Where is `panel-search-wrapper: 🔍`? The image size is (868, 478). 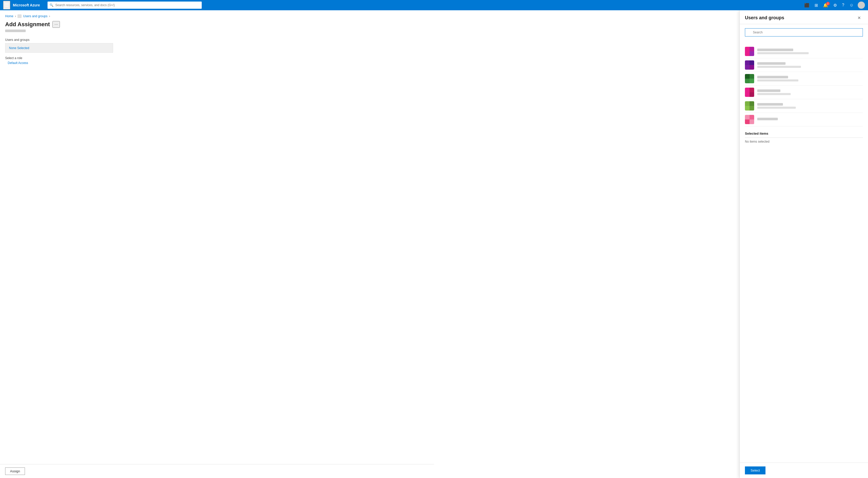 panel-search-wrapper: 🔍 is located at coordinates (804, 34).